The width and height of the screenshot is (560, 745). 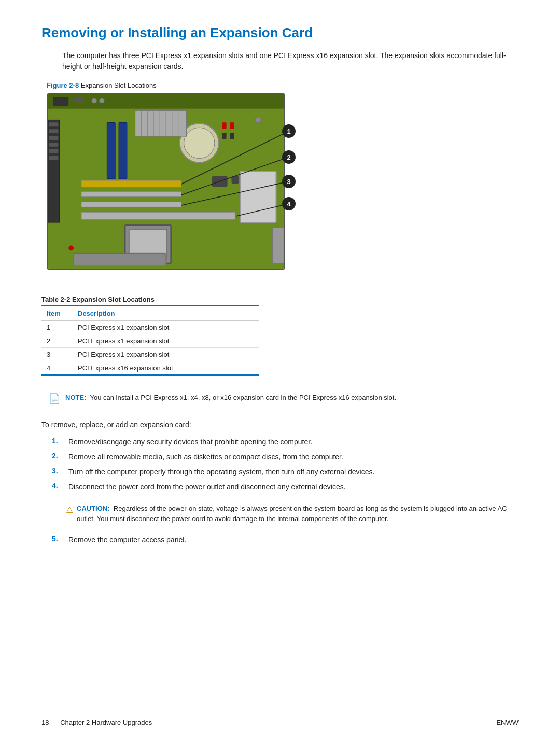 What do you see at coordinates (280, 465) in the screenshot?
I see `step-list: 1.Remove/disengage any security devices …` at bounding box center [280, 465].